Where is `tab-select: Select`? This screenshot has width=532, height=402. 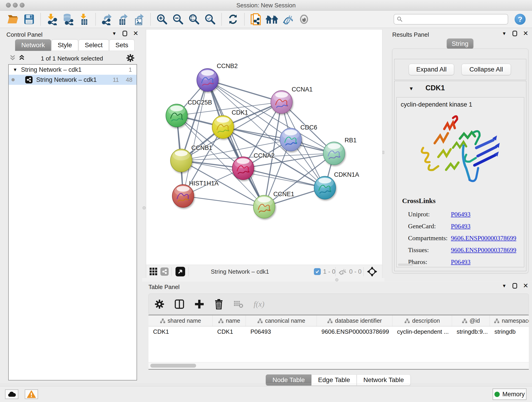 tab-select: Select is located at coordinates (94, 45).